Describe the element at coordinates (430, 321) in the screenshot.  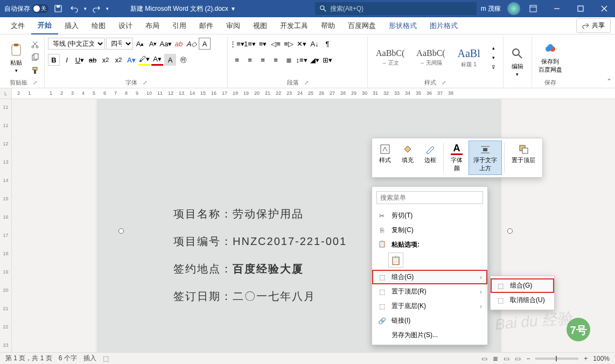
I see `ctx-link: 🔗链接(I)` at that location.